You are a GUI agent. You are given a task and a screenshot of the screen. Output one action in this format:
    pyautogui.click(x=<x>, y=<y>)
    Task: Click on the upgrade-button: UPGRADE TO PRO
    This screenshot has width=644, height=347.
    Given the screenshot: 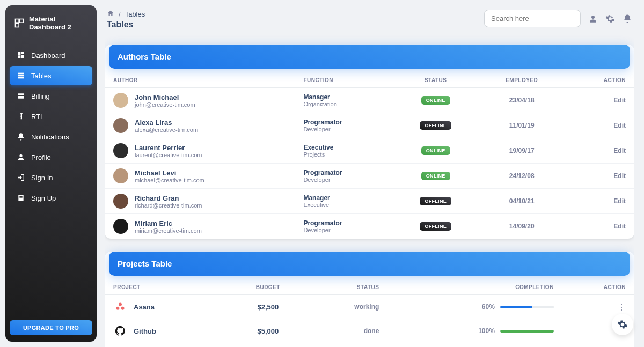 What is the action you would take?
    pyautogui.click(x=51, y=328)
    